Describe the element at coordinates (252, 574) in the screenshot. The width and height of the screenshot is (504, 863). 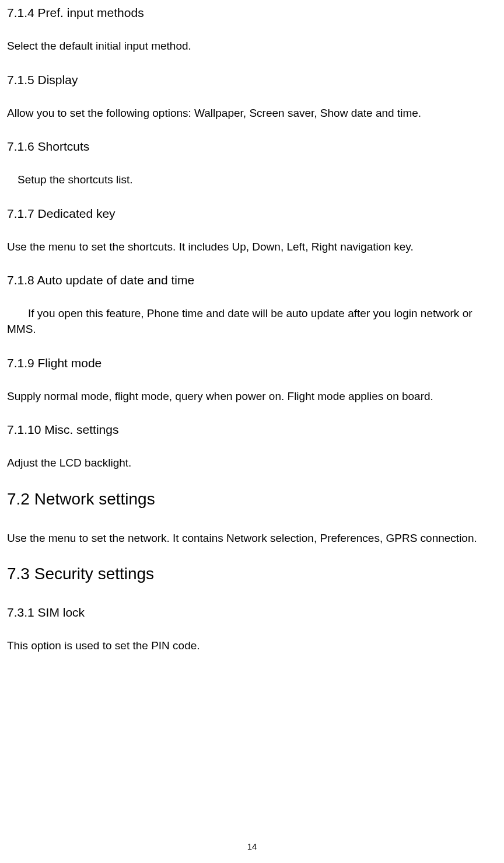
I see `heading-security-settings: 7.3 Security settings` at that location.